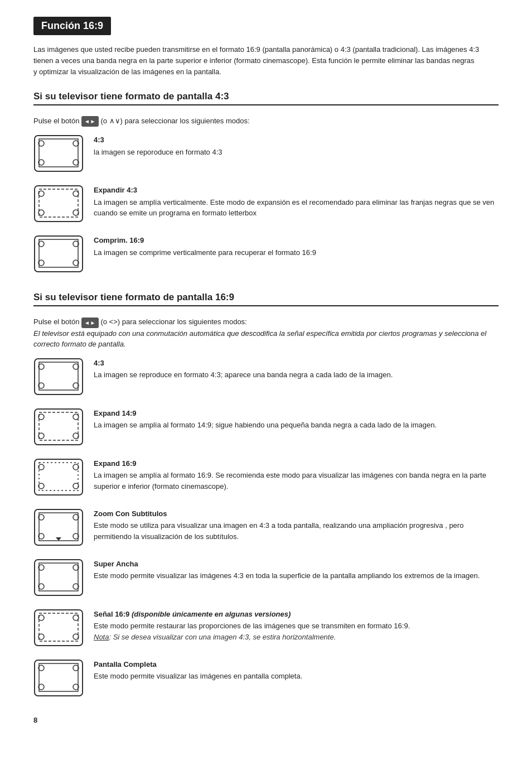  I want to click on mode-text-super-ancha: Super Ancha Este modo permite visualizar…, so click(296, 570).